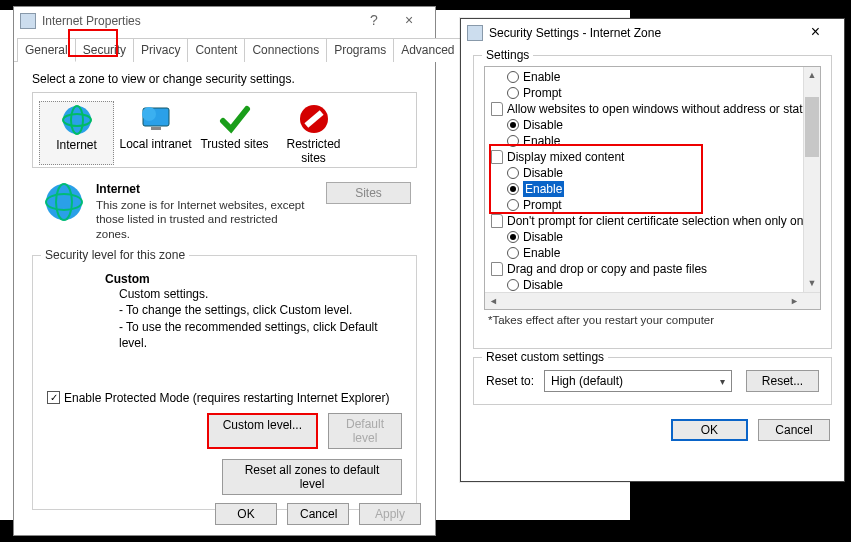 The image size is (851, 542). Describe the element at coordinates (314, 151) in the screenshot. I see `zone-restricted-label: Restricted sites` at that location.